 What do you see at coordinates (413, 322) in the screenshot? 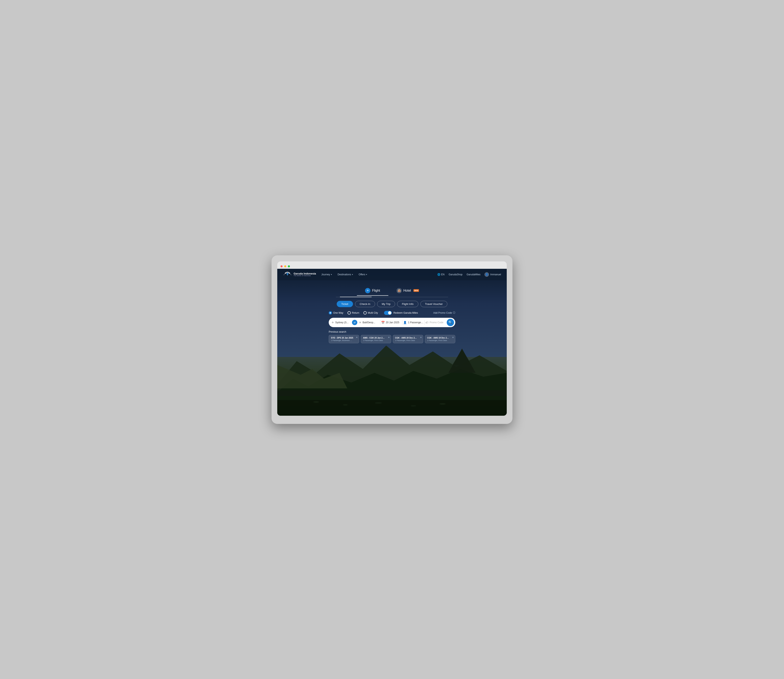
I see `passenger-field: 👤 1 Passenger, Business` at bounding box center [413, 322].